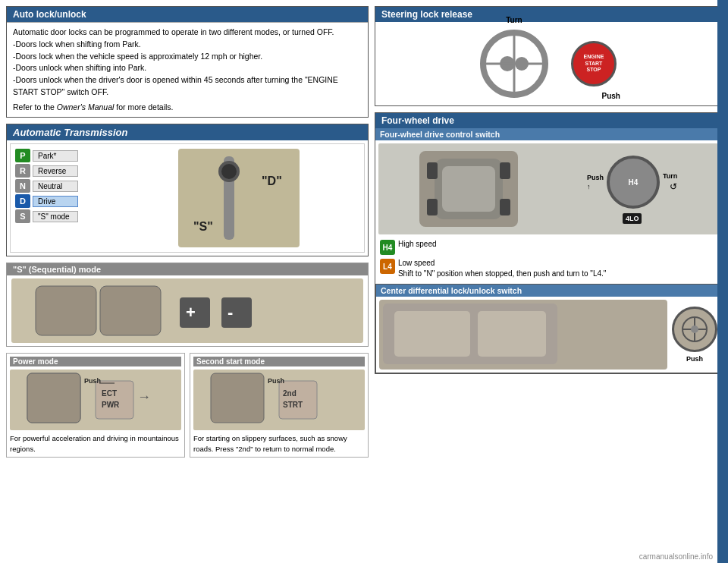  I want to click on steering-center, so click(522, 64).